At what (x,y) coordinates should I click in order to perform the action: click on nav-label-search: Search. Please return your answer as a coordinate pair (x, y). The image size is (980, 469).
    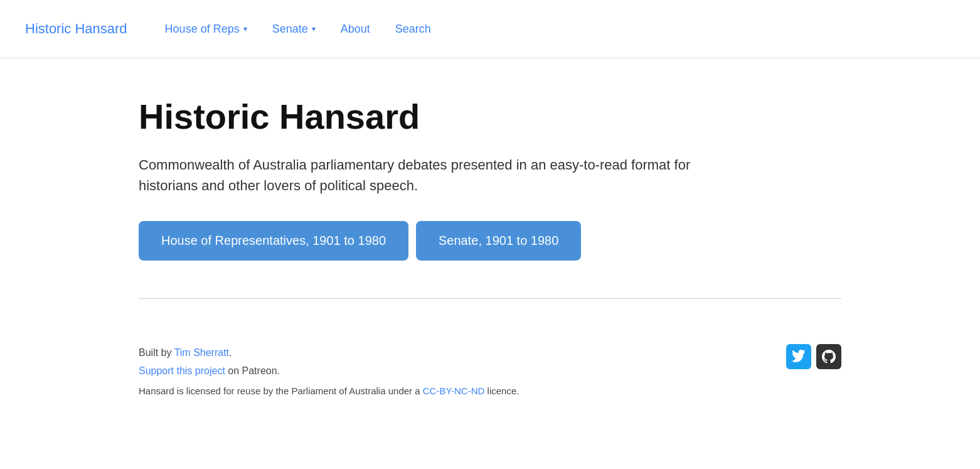
    Looking at the image, I should click on (413, 29).